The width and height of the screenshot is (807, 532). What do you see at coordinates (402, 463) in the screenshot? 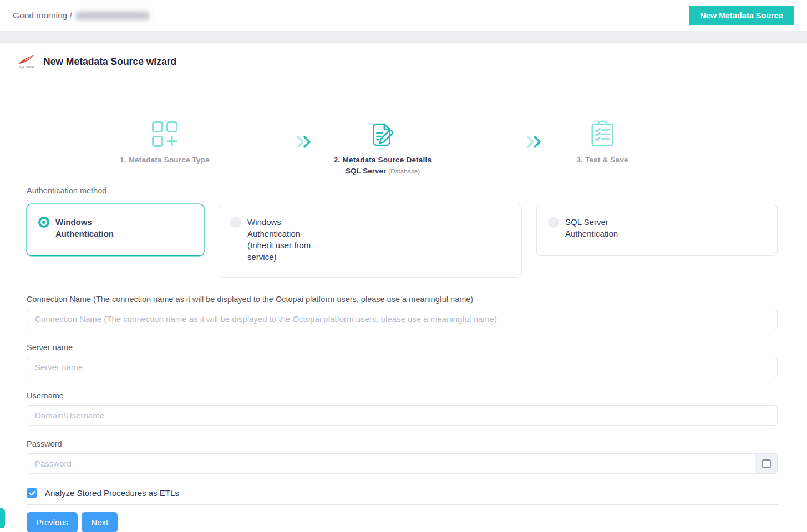
I see `password-input-wrapper` at bounding box center [402, 463].